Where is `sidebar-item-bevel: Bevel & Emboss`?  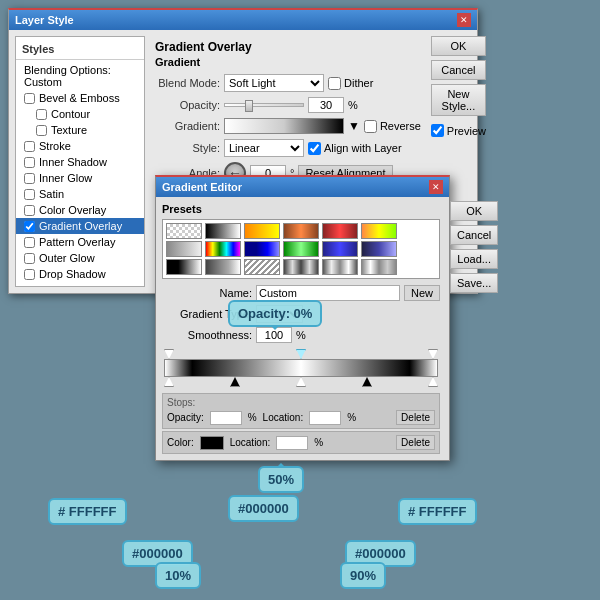 sidebar-item-bevel: Bevel & Emboss is located at coordinates (80, 98).